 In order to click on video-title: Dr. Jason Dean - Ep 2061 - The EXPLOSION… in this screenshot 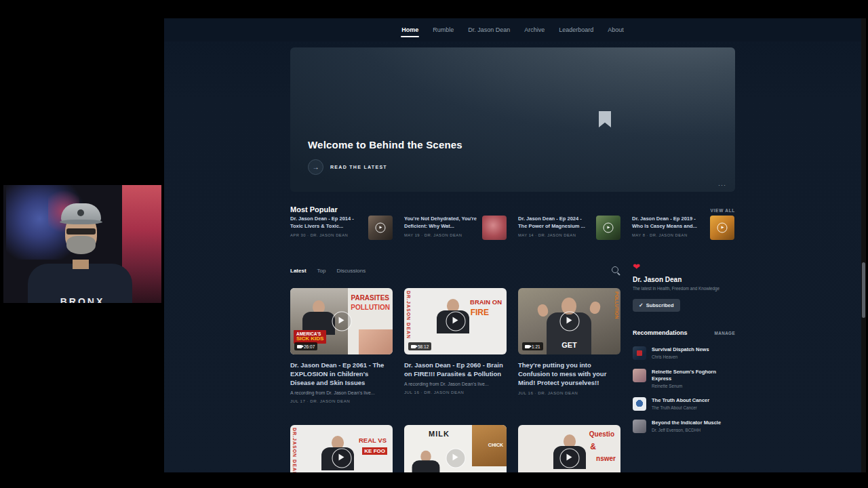, I will do `click(342, 374)`.